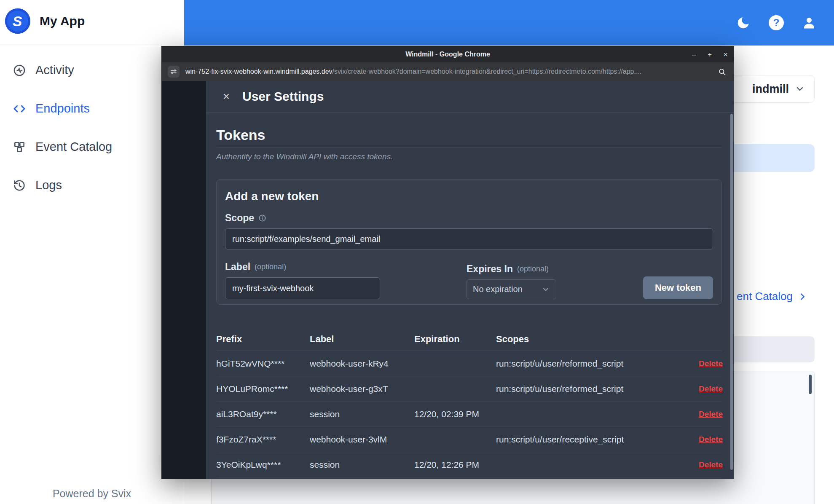  What do you see at coordinates (469, 280) in the screenshot?
I see `token-form-row: Label (optional) Expires In (optional)` at bounding box center [469, 280].